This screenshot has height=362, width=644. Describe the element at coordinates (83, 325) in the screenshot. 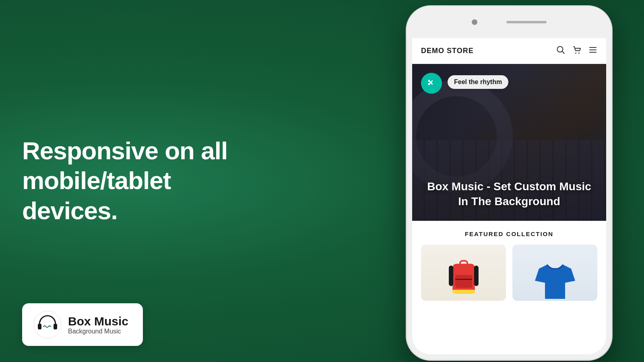

I see `brand-logo: Box Music Background Music` at that location.